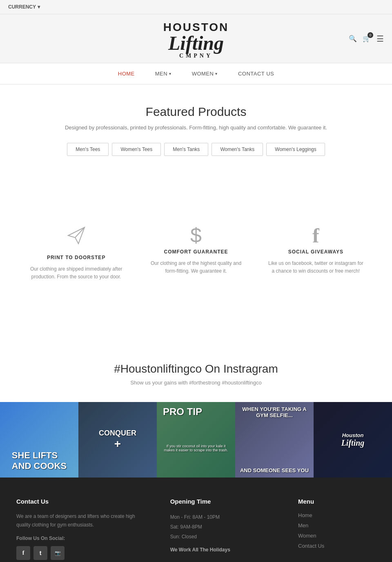  I want to click on footer-link-men: Men, so click(337, 526).